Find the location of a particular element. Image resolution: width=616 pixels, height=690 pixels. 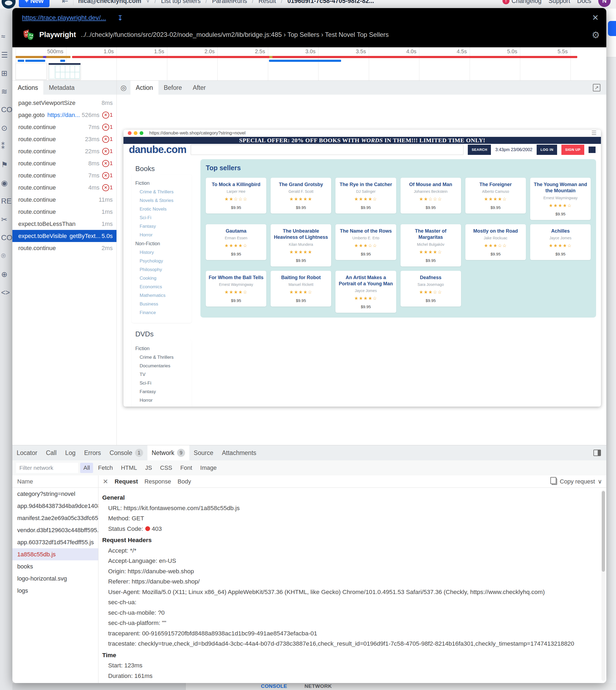

network-row: app.9d4b843873d4ba9dce1408 is located at coordinates (56, 506).